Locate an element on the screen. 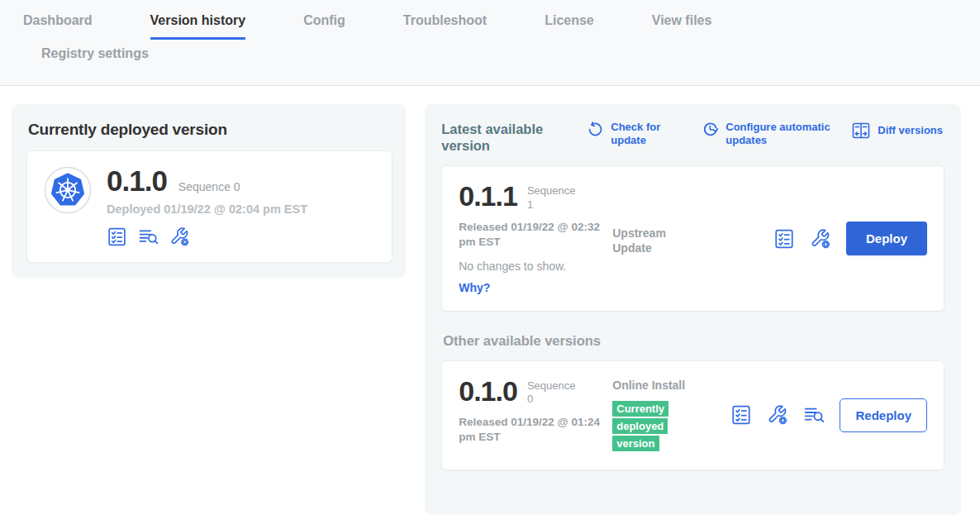  current-sequence-label: Sequence 0 is located at coordinates (210, 187).